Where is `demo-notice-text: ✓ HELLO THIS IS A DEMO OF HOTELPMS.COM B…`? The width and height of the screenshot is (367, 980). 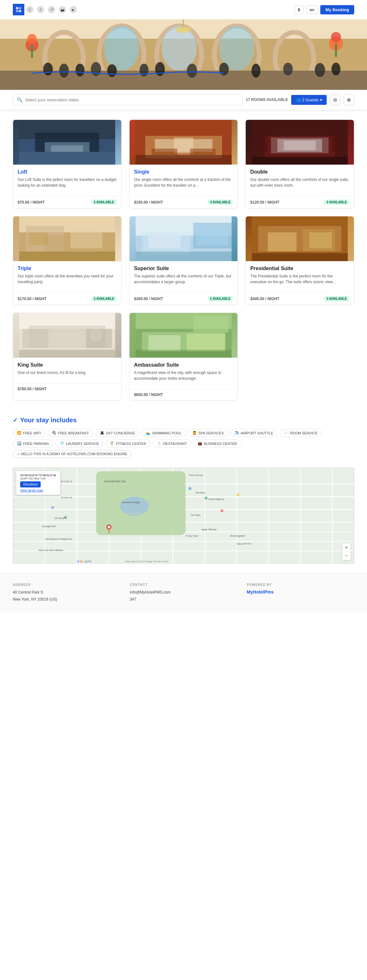
demo-notice-text: ✓ HELLO THIS IS A DEMO OF HOTELPMS.COM B… is located at coordinates (72, 454).